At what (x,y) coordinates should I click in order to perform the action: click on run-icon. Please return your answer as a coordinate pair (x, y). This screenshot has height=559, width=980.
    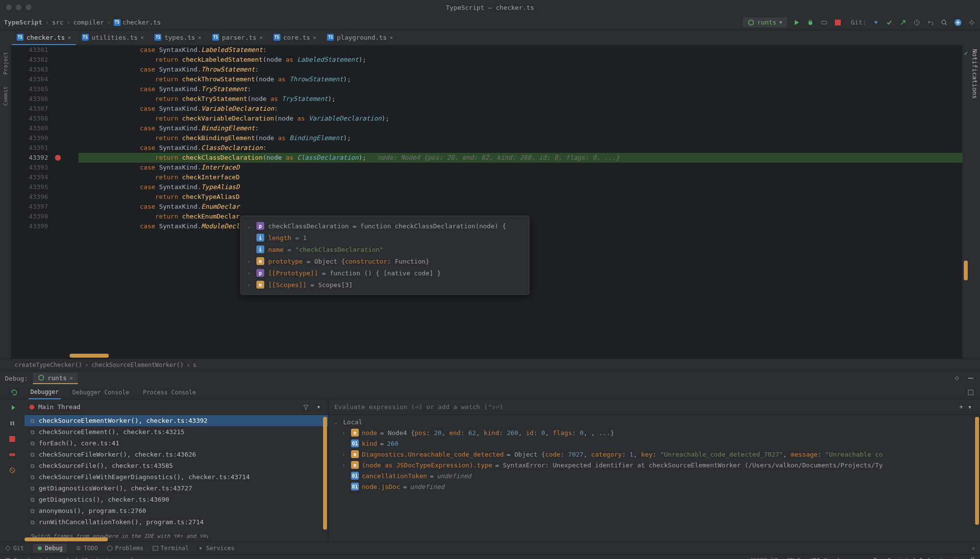
    Looking at the image, I should click on (797, 23).